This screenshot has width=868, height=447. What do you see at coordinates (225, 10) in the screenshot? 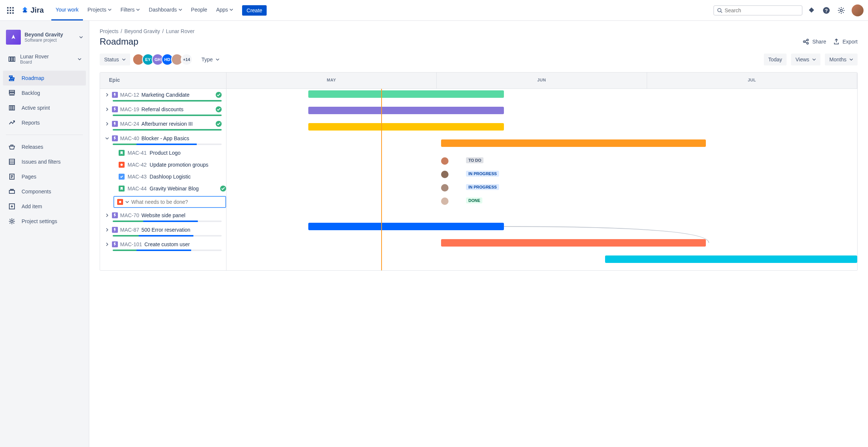
I see `nav-apps: Apps` at bounding box center [225, 10].